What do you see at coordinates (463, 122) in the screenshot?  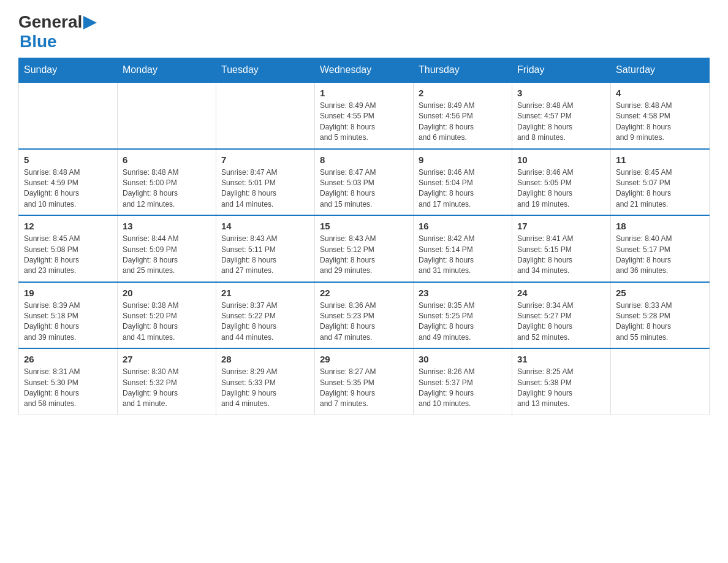 I see `day-info: Sunrise: 8:49 AM Sunset: 4:56 PM Dayligh…` at bounding box center [463, 122].